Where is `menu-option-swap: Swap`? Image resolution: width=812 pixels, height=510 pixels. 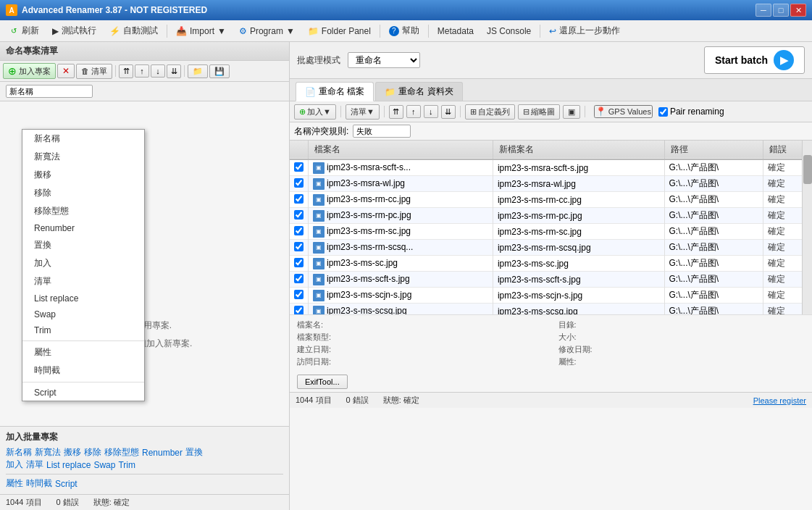 menu-option-swap: Swap is located at coordinates (83, 314).